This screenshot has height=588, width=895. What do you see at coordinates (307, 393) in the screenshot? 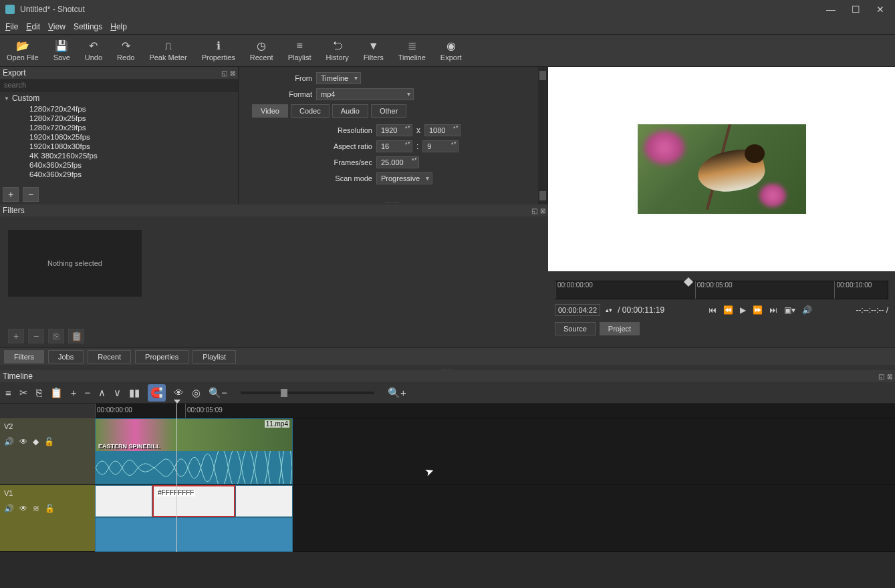
I see `zoom-slider` at bounding box center [307, 393].